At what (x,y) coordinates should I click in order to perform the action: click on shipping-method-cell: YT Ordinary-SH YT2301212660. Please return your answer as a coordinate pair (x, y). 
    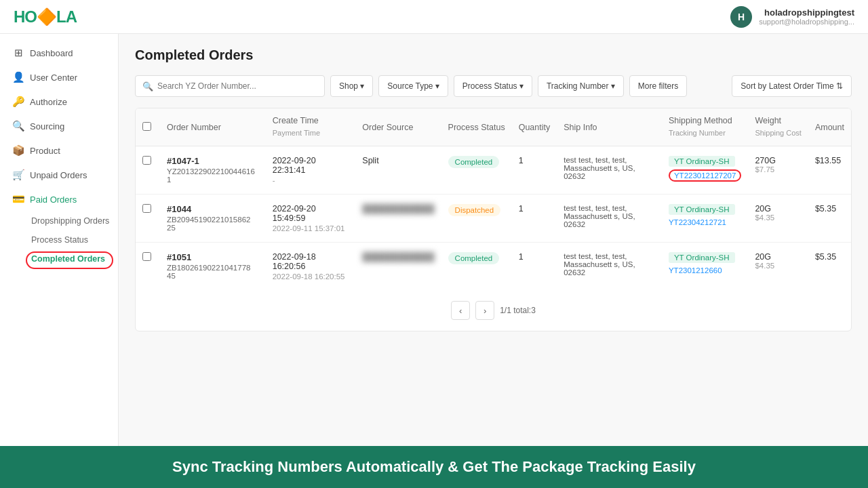
    Looking at the image, I should click on (705, 267).